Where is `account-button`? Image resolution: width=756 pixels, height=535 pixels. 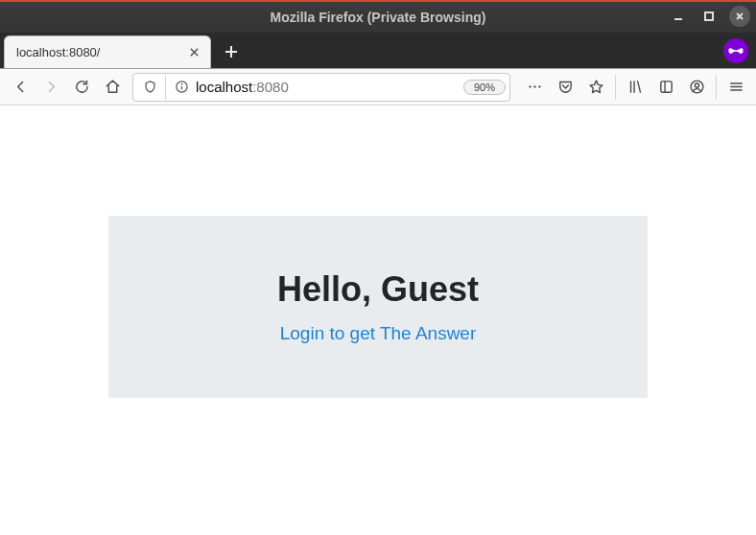
account-button is located at coordinates (697, 87).